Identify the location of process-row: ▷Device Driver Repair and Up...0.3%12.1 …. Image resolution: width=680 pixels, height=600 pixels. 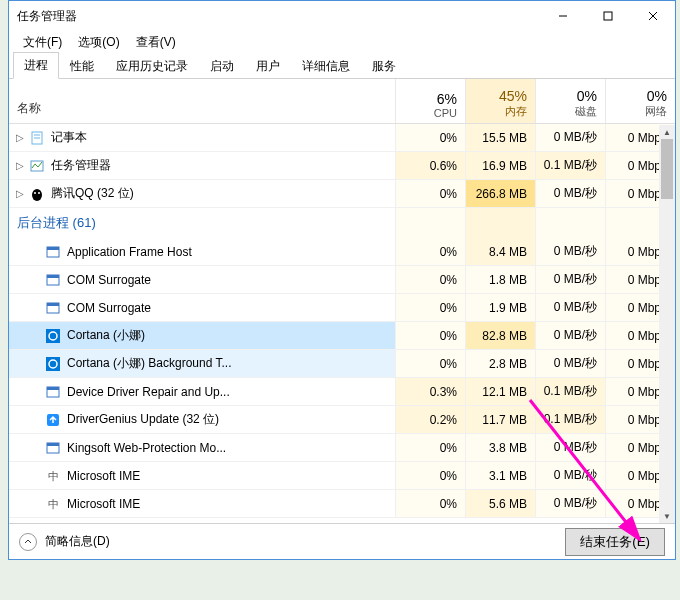
(342, 392).